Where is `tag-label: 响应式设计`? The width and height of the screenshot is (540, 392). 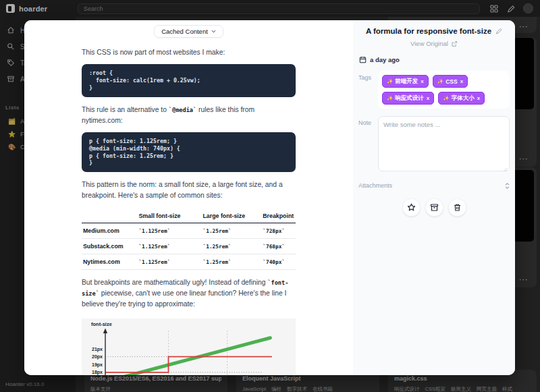 tag-label: 响应式设计 is located at coordinates (409, 99).